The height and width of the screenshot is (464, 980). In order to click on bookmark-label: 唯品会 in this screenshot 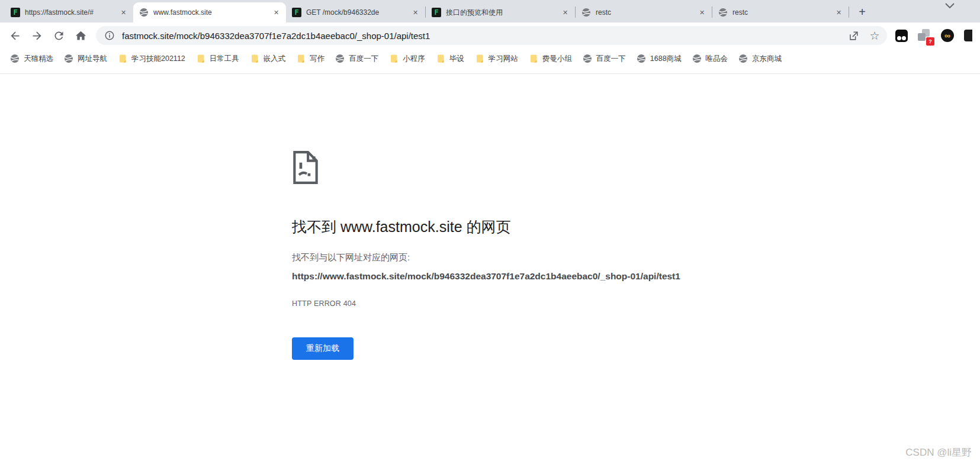, I will do `click(717, 59)`.